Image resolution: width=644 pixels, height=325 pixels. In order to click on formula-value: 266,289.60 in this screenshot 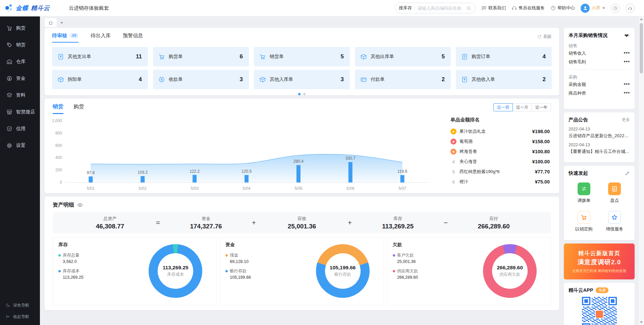, I will do `click(494, 226)`.